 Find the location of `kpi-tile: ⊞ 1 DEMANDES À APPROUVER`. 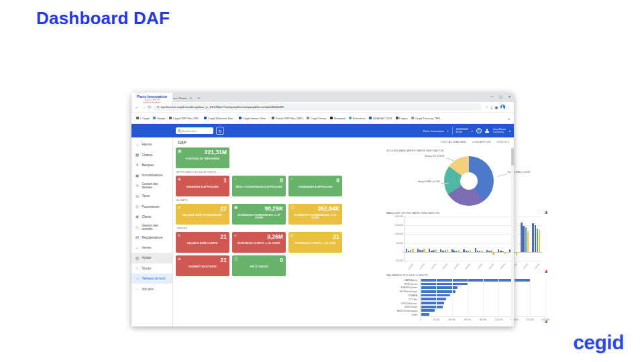

kpi-tile: ⊞ 1 DEMANDES À APPROUVER is located at coordinates (203, 186).